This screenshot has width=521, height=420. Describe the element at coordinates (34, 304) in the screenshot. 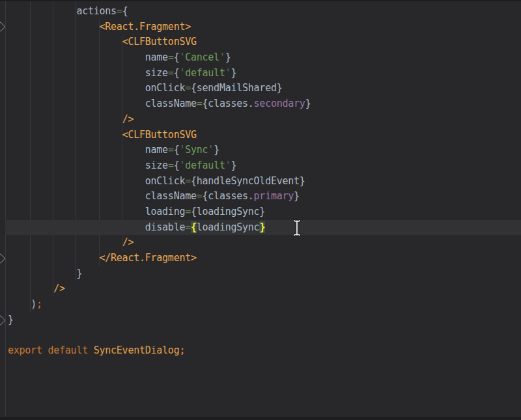

I see `code-token: )` at that location.